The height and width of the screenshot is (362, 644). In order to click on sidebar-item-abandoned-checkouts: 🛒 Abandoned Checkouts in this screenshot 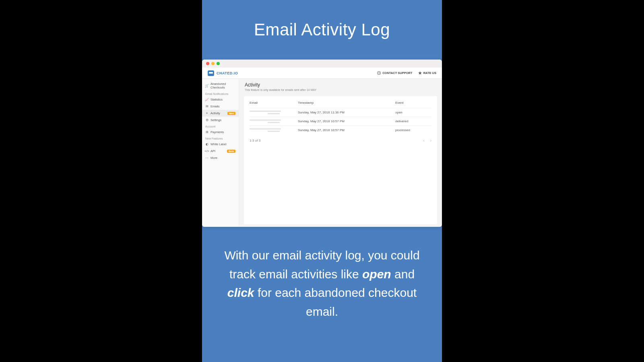, I will do `click(221, 86)`.